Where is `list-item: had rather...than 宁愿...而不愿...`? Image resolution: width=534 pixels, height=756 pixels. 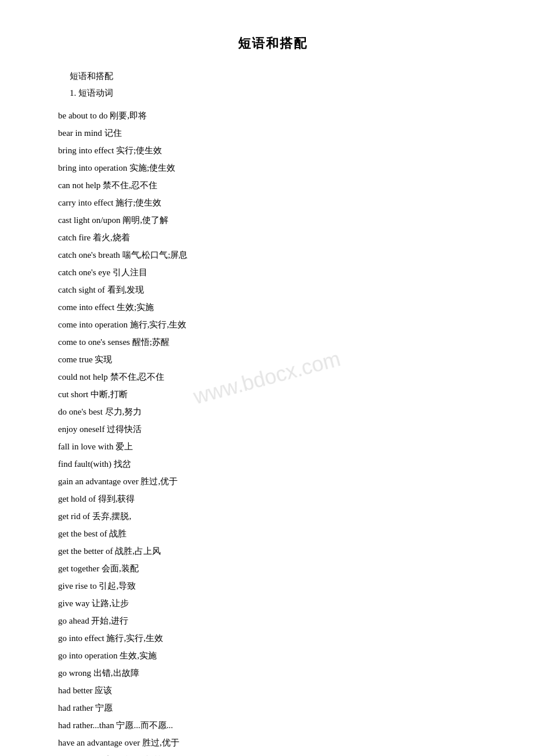 list-item: had rather...than 宁愿...而不愿... is located at coordinates (273, 725).